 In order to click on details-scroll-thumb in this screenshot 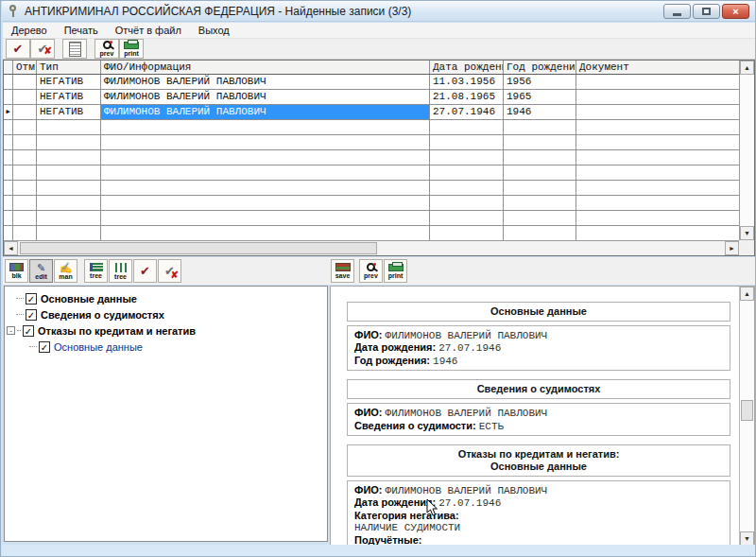, I will do `click(747, 410)`.